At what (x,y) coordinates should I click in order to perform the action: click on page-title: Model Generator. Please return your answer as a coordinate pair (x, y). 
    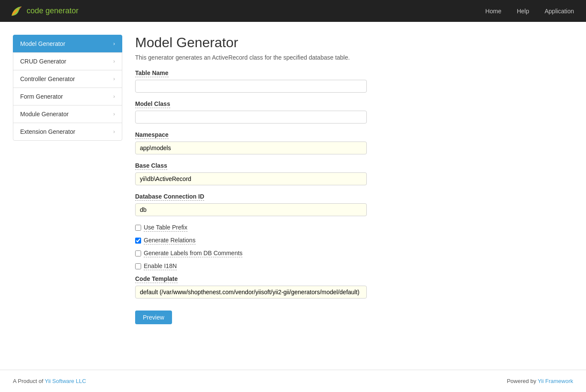
    Looking at the image, I should click on (354, 43).